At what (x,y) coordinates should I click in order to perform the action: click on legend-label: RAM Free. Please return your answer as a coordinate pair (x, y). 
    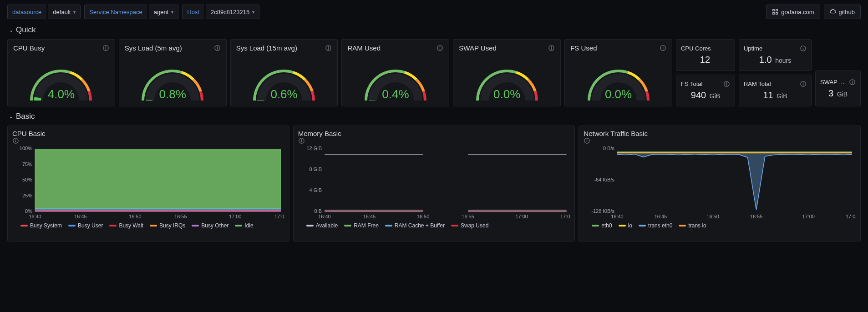
    Looking at the image, I should click on (366, 226).